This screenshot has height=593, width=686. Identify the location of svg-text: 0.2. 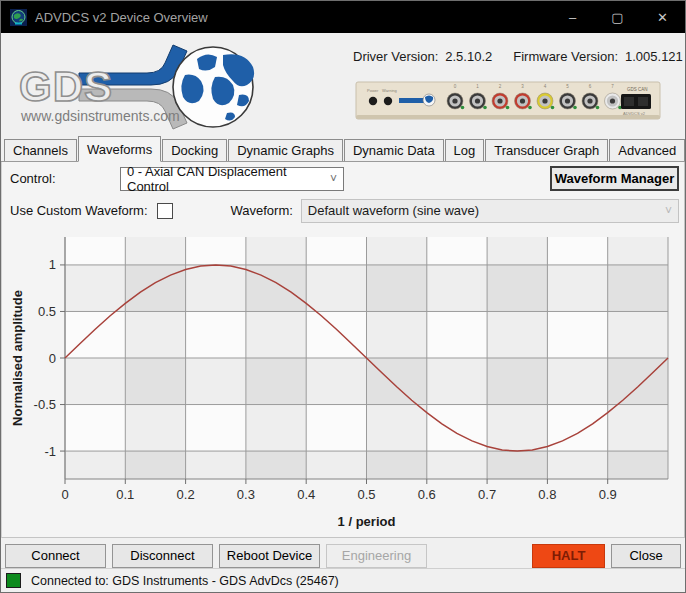
(186, 494).